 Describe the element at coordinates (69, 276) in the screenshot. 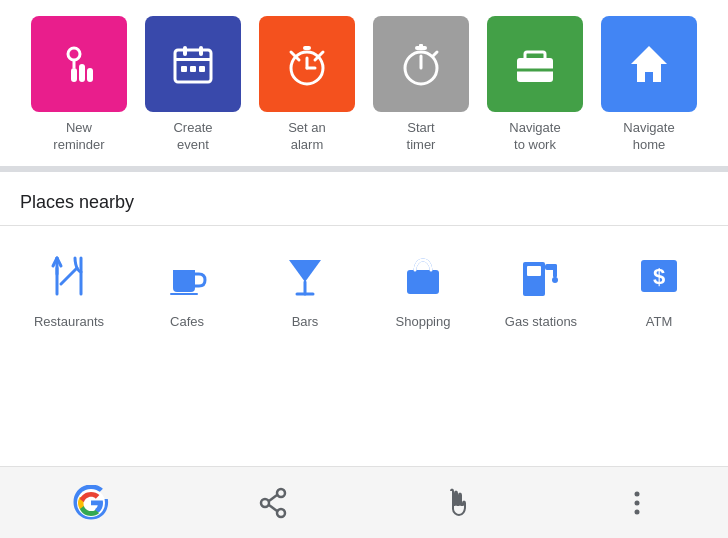

I see `restaurants-icon` at that location.